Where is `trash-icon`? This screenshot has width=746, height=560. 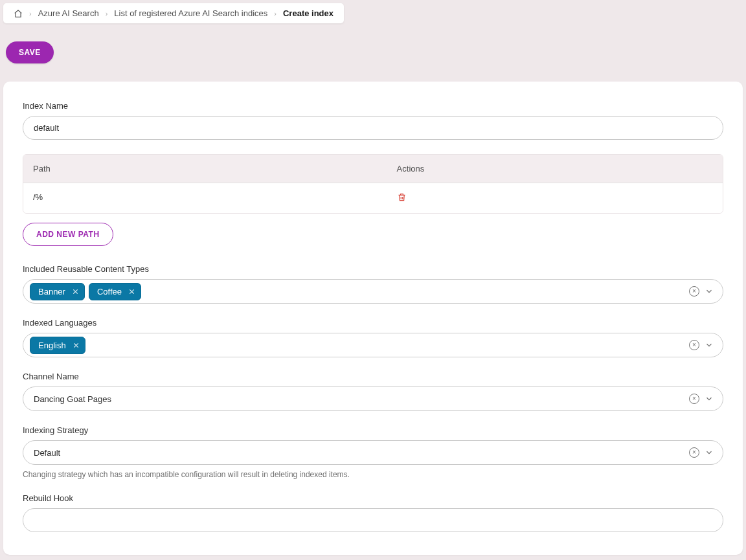 trash-icon is located at coordinates (401, 197).